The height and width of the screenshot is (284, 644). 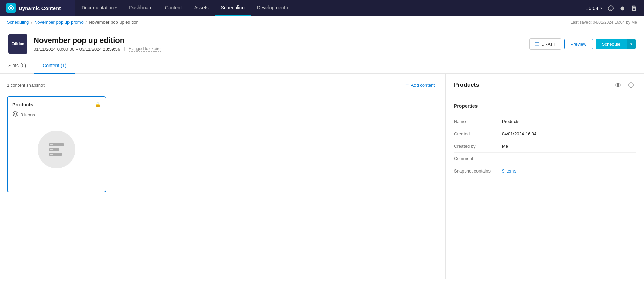 I want to click on gear-icon, so click(x=622, y=8).